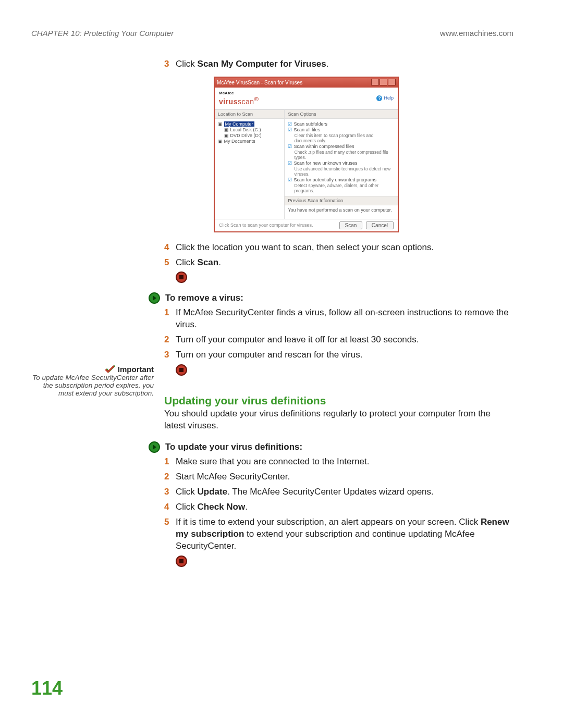 This screenshot has width=563, height=728. Describe the element at coordinates (339, 355) in the screenshot. I see `remove-step-3: 3 Turn on your computer and rescan for t…` at that location.